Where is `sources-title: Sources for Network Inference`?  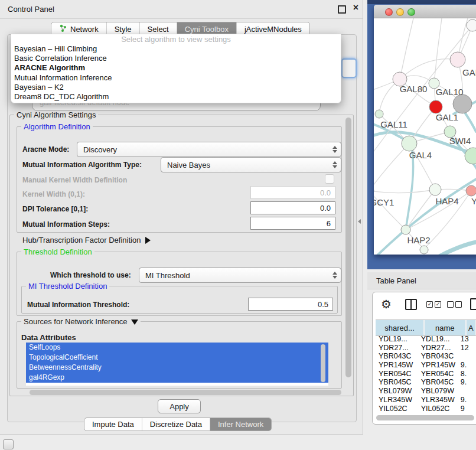
sources-title: Sources for Network Inference is located at coordinates (81, 321).